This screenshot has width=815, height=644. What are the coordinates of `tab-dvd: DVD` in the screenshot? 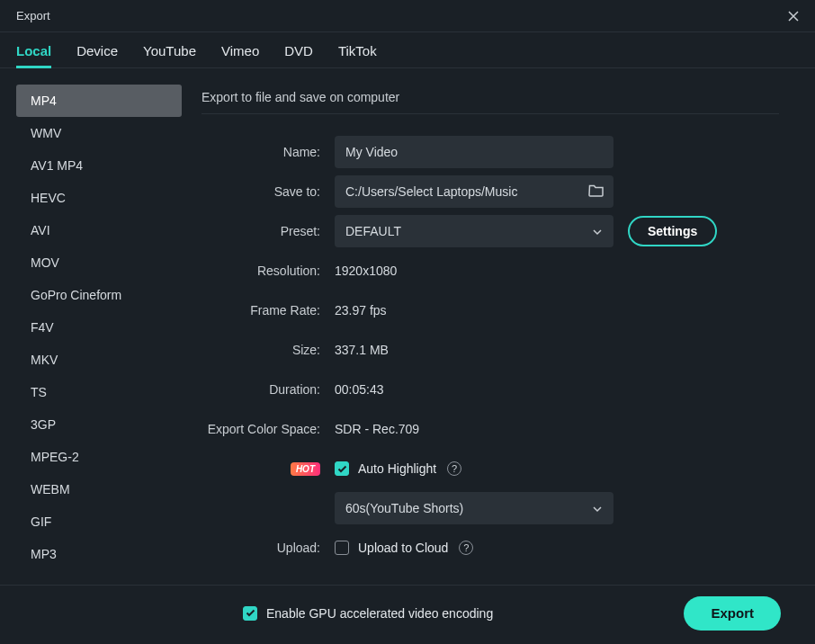 It's located at (299, 56).